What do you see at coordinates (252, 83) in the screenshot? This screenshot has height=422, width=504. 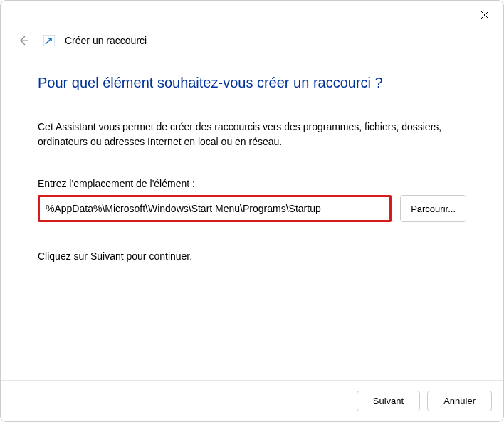 I see `page-heading: Pour quel élément souhaitez-vous créer u…` at bounding box center [252, 83].